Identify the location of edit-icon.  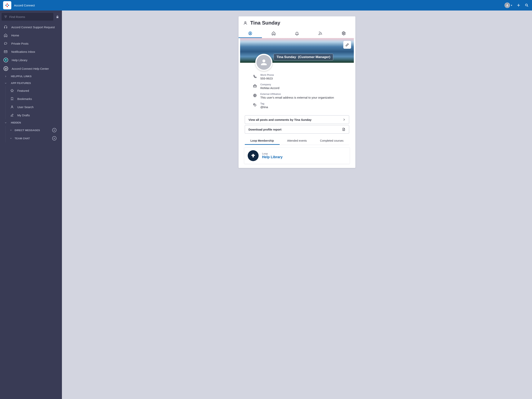
(12, 115).